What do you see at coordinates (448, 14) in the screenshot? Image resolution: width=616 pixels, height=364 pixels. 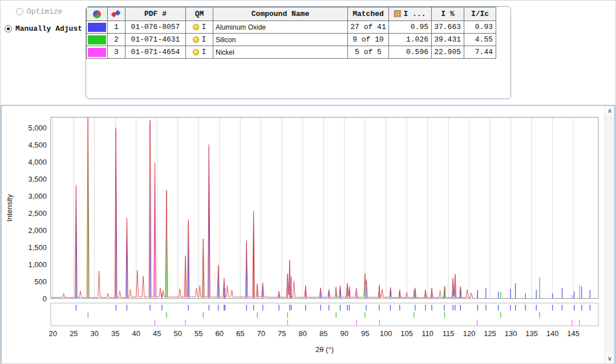 I see `i-percent-column-header: I %` at bounding box center [448, 14].